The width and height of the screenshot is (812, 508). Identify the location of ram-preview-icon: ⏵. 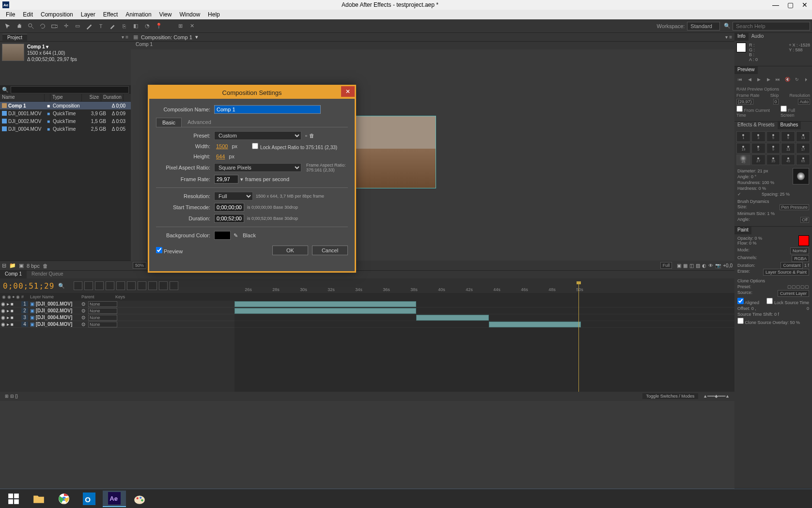
(807, 79).